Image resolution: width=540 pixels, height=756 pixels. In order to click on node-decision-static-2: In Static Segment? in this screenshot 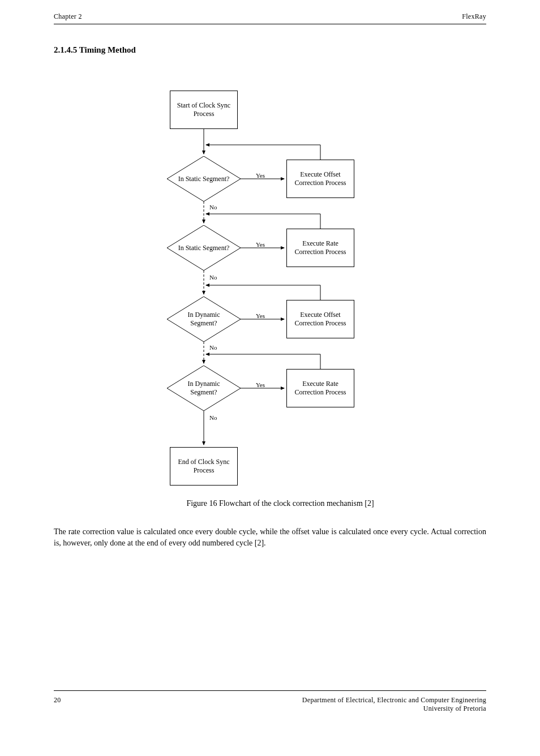, I will do `click(204, 248)`.